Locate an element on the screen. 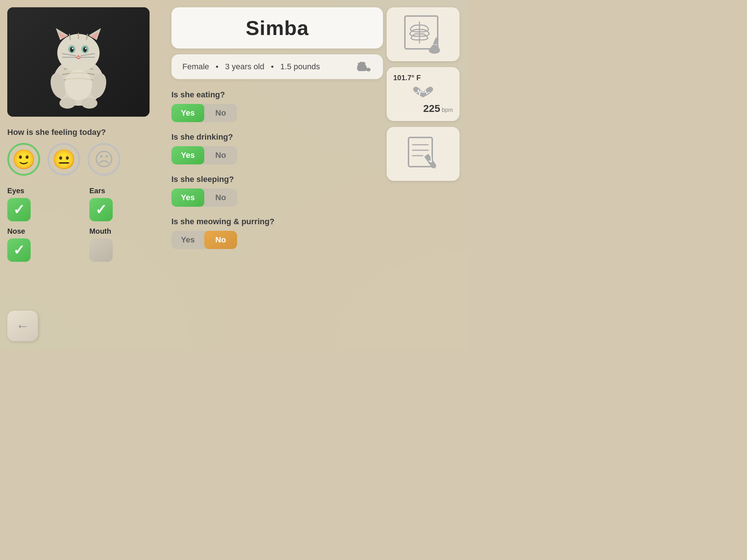 This screenshot has width=747, height=560. nose-label: Nose is located at coordinates (16, 231).